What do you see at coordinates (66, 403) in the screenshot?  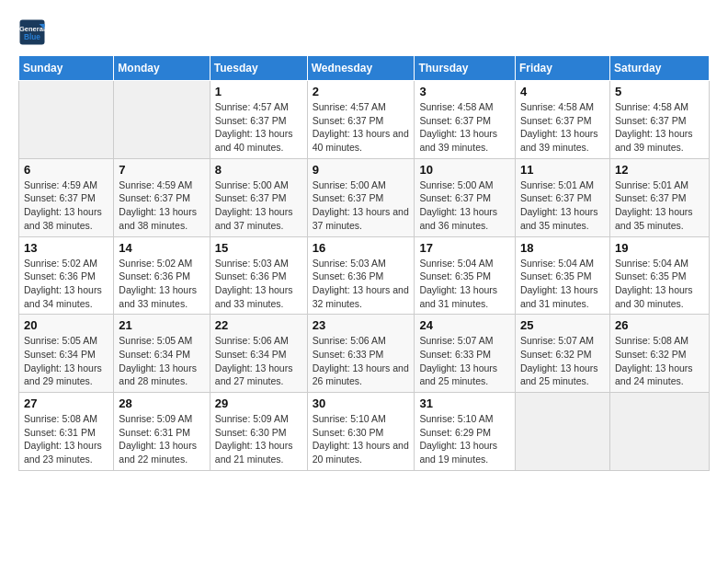 I see `day-number: 27` at bounding box center [66, 403].